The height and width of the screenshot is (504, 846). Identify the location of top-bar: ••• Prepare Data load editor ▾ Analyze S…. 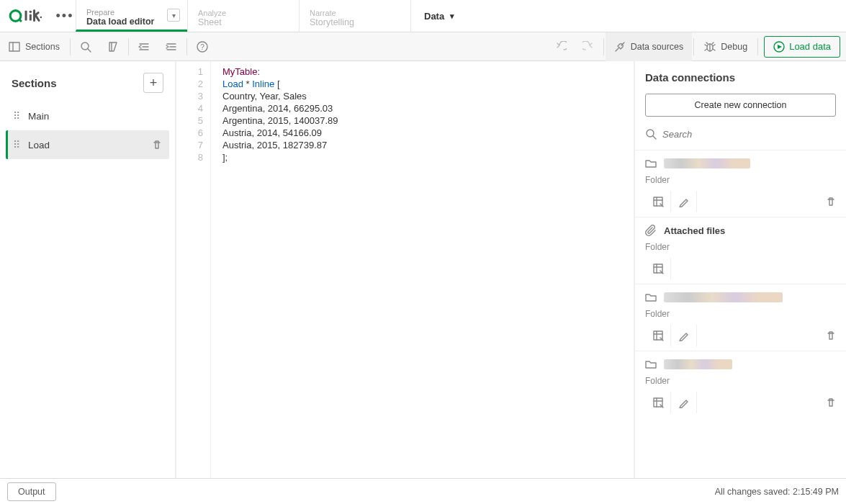
(423, 16).